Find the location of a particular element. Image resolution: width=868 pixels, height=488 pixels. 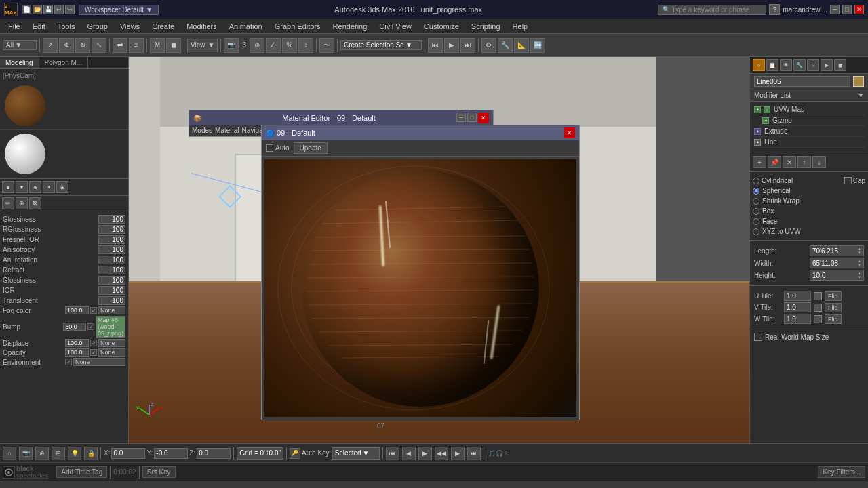

menu-file: File is located at coordinates (14, 26).